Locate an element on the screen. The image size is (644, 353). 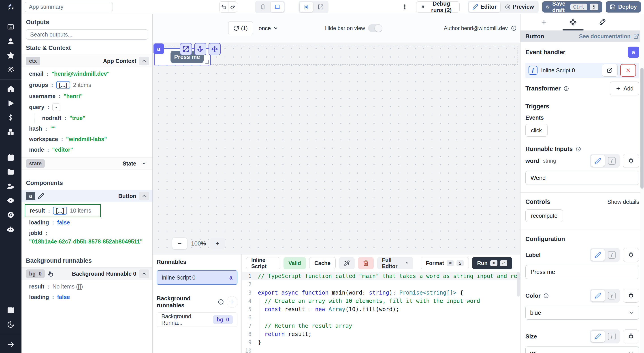
expand-handle is located at coordinates (186, 49).